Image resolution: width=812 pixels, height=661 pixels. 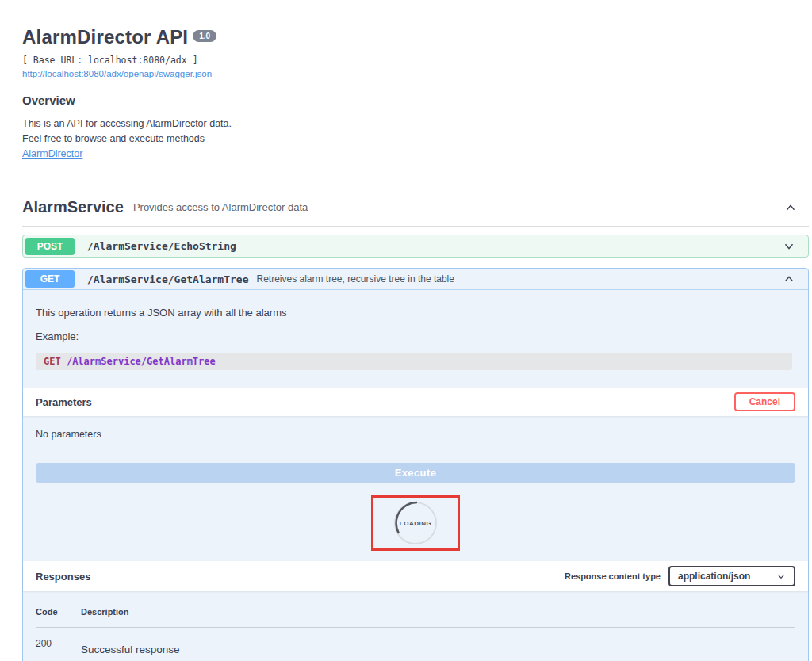 I want to click on example-label: Example:, so click(x=414, y=336).